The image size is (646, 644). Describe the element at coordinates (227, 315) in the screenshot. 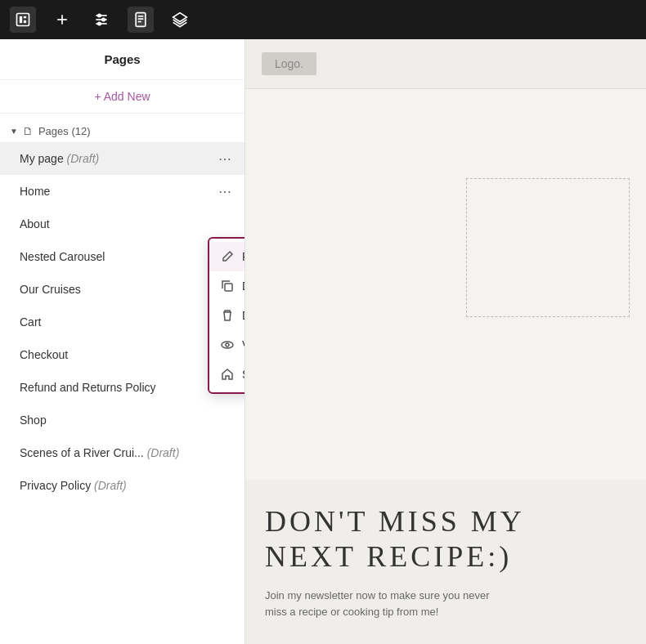

I see `context-menu: Rename Duplicate Delete` at that location.